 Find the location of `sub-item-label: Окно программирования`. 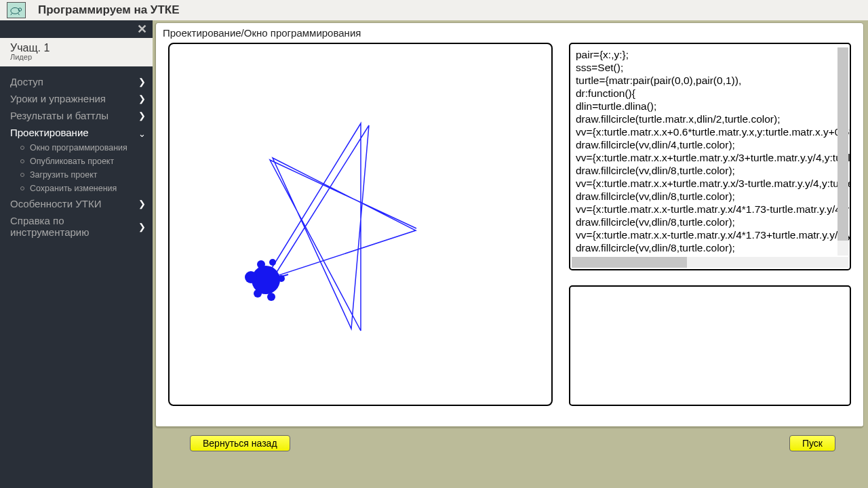

sub-item-label: Окно программирования is located at coordinates (79, 148).